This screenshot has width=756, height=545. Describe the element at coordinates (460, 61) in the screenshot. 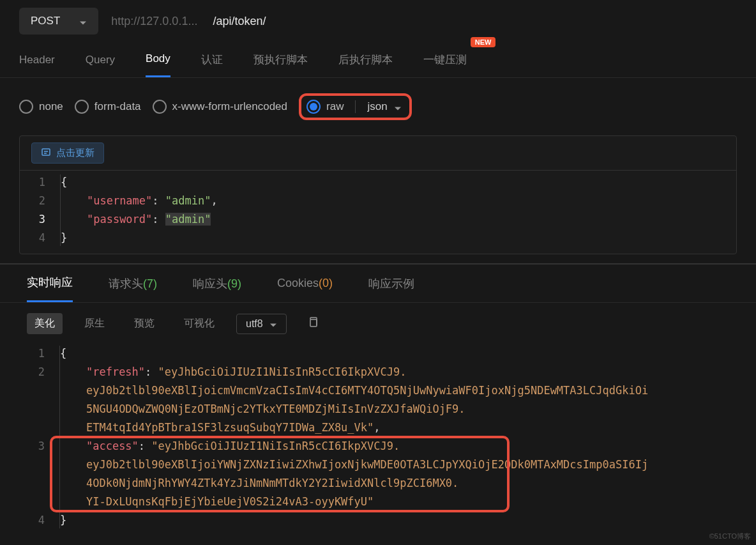

I see `tab-loadtest-wrap: 一键压测 NEW` at that location.